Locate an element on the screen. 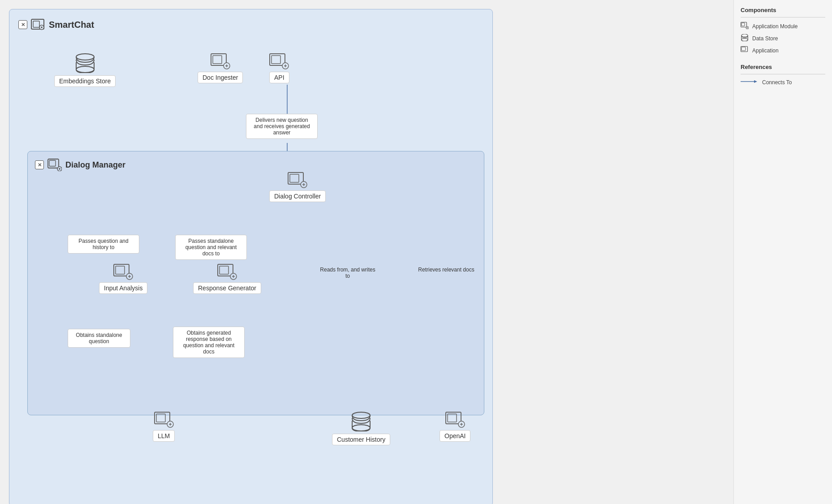 The image size is (832, 504). openai-node: OpenAI is located at coordinates (455, 426).